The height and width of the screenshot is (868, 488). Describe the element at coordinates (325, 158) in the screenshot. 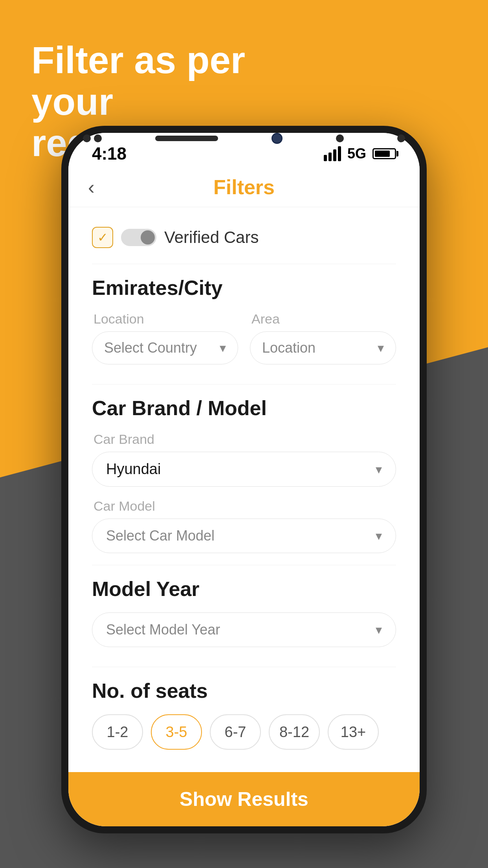

I see `bar1` at that location.